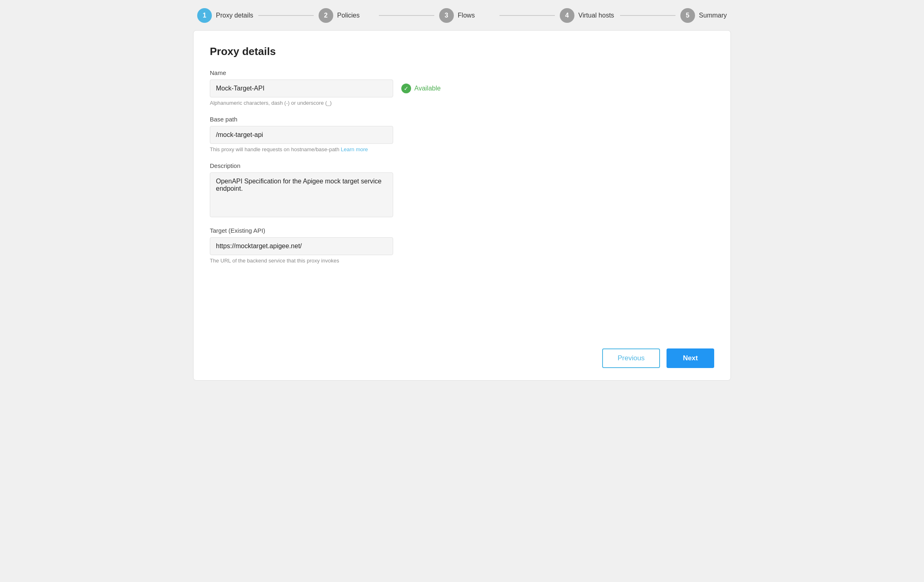 Image resolution: width=924 pixels, height=582 pixels. I want to click on name-row: ✓ Available, so click(462, 88).